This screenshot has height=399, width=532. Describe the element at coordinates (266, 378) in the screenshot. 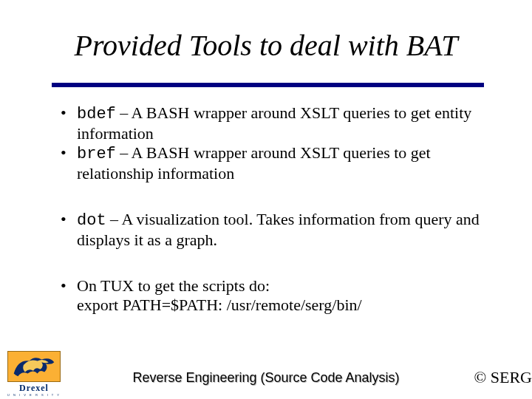

I see `footer-center-text: Reverse Engineering (Source Code Analysi…` at that location.